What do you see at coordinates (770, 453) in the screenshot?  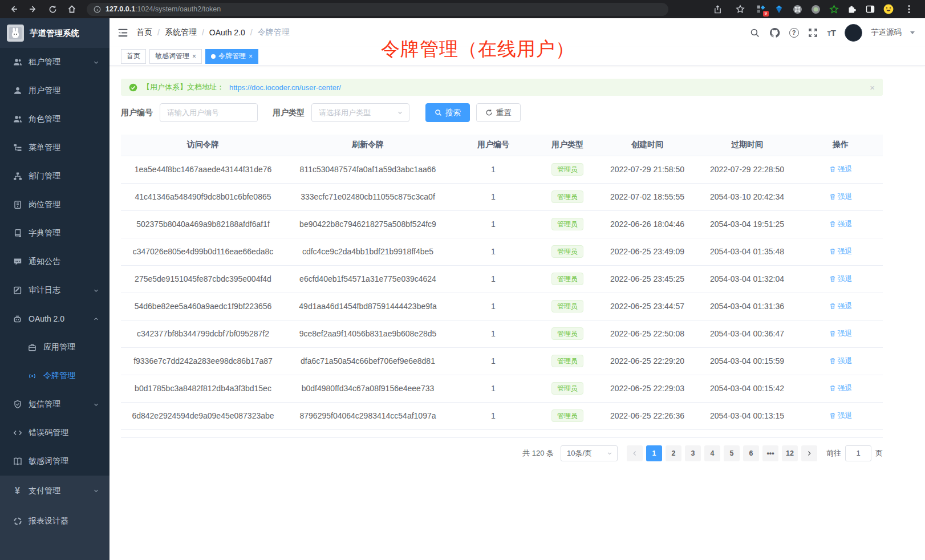 I see `more-pages-button: •••` at bounding box center [770, 453].